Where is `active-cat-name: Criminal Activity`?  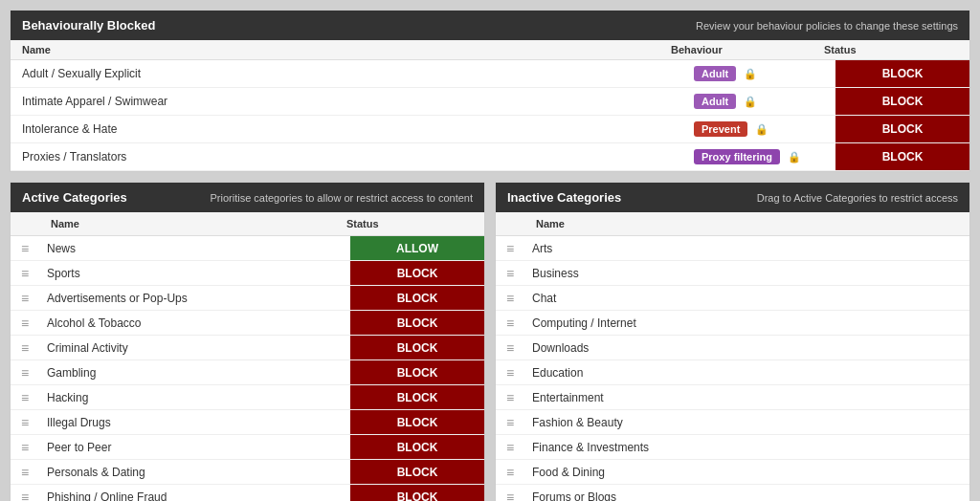
active-cat-name: Criminal Activity is located at coordinates (195, 348).